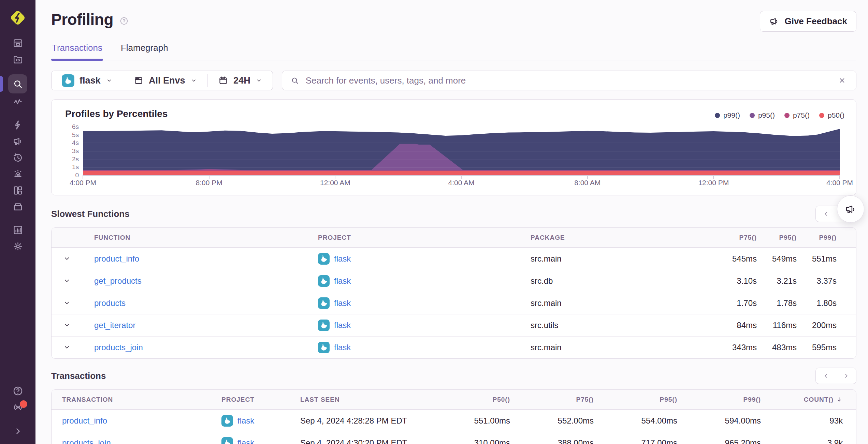 The image size is (868, 444). I want to click on sidebar-item-issues, so click(18, 43).